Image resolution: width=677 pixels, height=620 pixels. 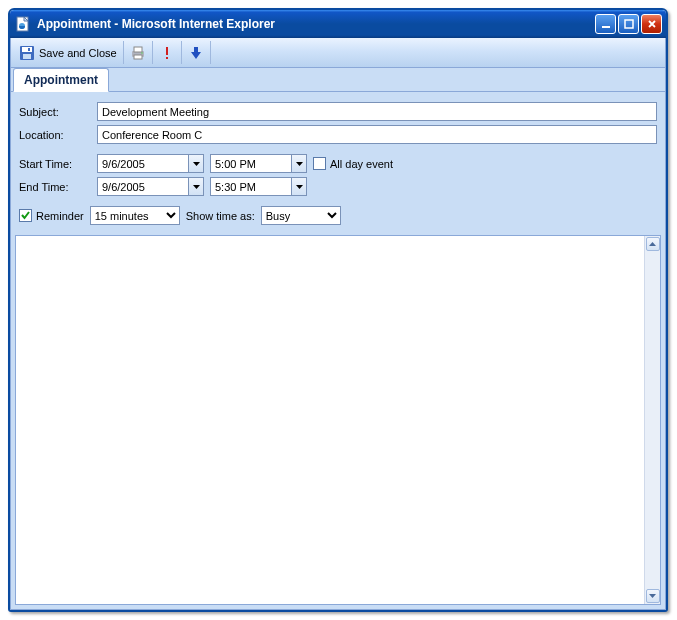 What do you see at coordinates (320, 164) in the screenshot?
I see `all-day-checkbox` at bounding box center [320, 164].